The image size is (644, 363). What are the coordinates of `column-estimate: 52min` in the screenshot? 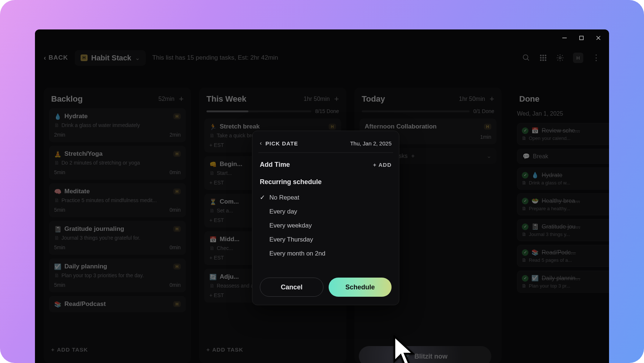 It's located at (167, 99).